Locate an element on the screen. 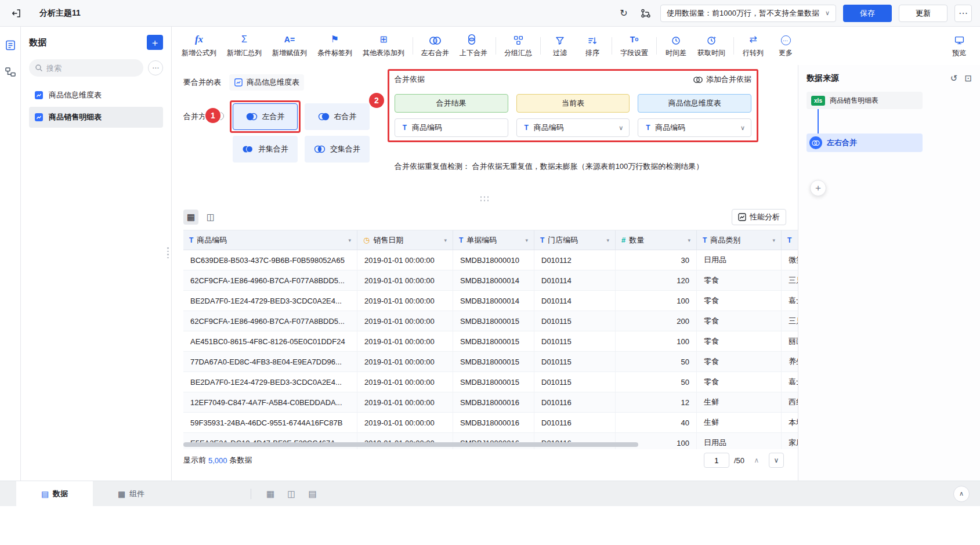  table-row: AE451BC0-8615-4F8C-8126-05E0C01DDF242019… is located at coordinates (491, 341).